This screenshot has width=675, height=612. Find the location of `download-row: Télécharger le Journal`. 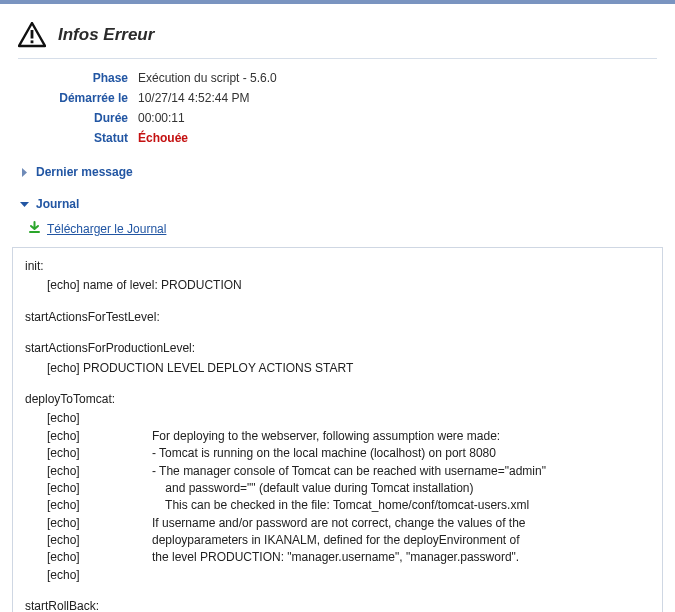

download-row: Télécharger le Journal is located at coordinates (342, 229).